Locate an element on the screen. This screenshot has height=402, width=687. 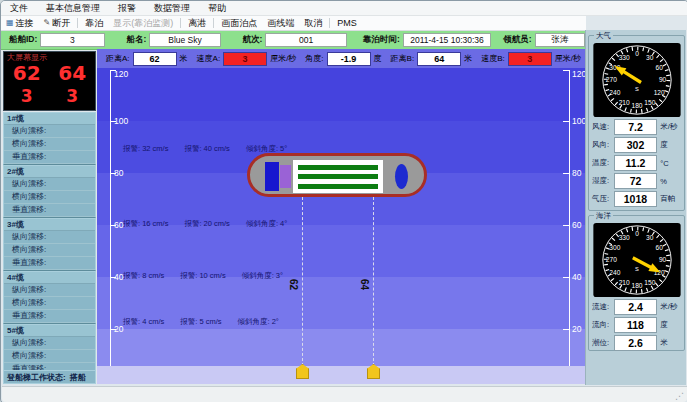
gauge-tick-label: 60 is located at coordinates (659, 68).